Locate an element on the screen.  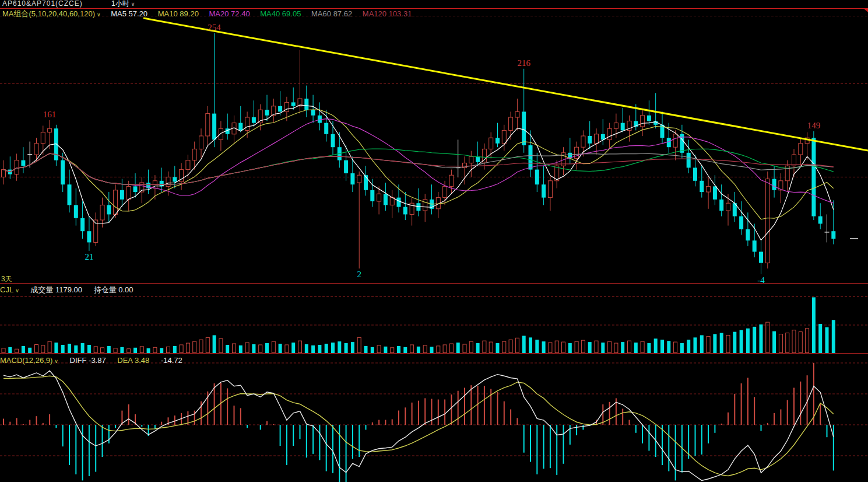
ma40-readout: MA40 69.05 is located at coordinates (280, 14).